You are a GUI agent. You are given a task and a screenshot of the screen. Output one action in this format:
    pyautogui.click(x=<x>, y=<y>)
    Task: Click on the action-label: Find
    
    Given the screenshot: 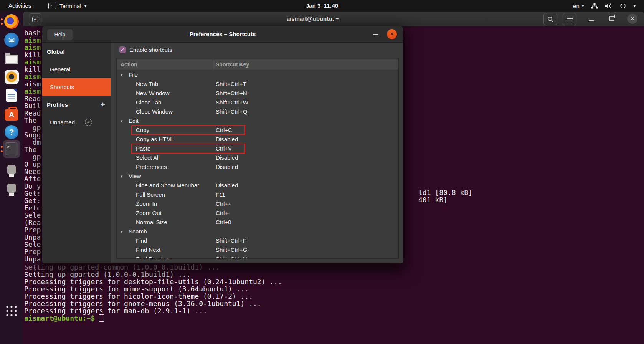 What is the action you would take?
    pyautogui.click(x=141, y=241)
    